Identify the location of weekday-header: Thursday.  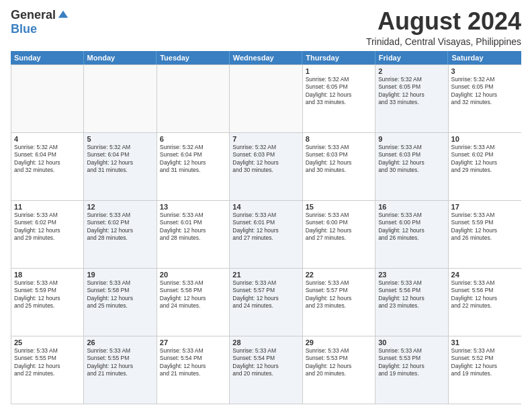
(339, 58).